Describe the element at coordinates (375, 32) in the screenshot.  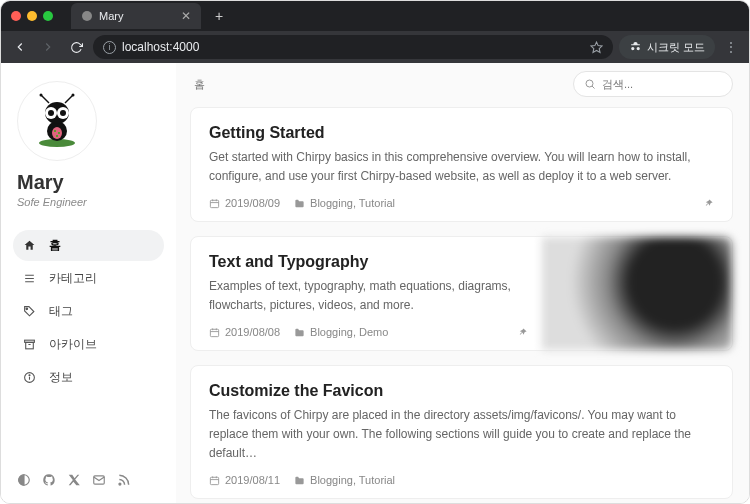
I see `browser-chrome: Mary ✕ + i localhost:4000 시크릿 모드 ⋮` at that location.